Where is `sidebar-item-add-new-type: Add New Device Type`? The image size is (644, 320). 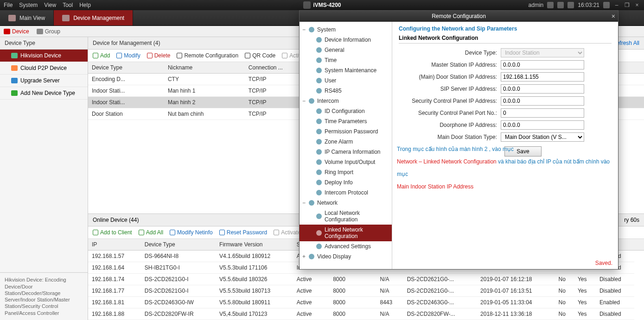 sidebar-item-add-new-type: Add New Device Type is located at coordinates (44, 94).